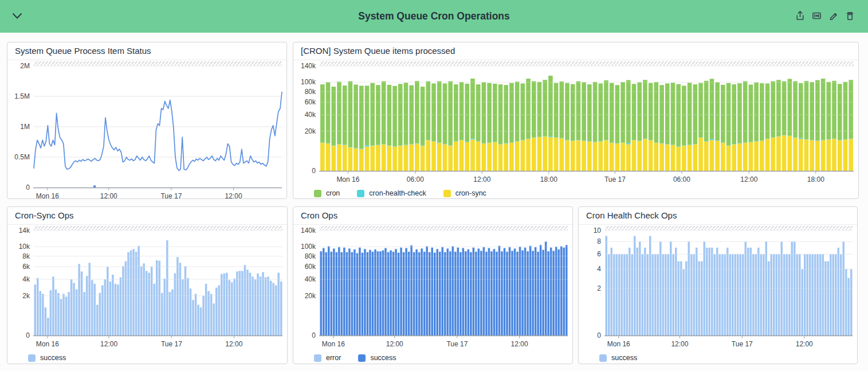 The image size is (868, 371). Describe the element at coordinates (433, 289) in the screenshot. I see `chart-cron-ops: Mon 1612:00Tue 1712:00140k100k80k60k40k2…` at that location.